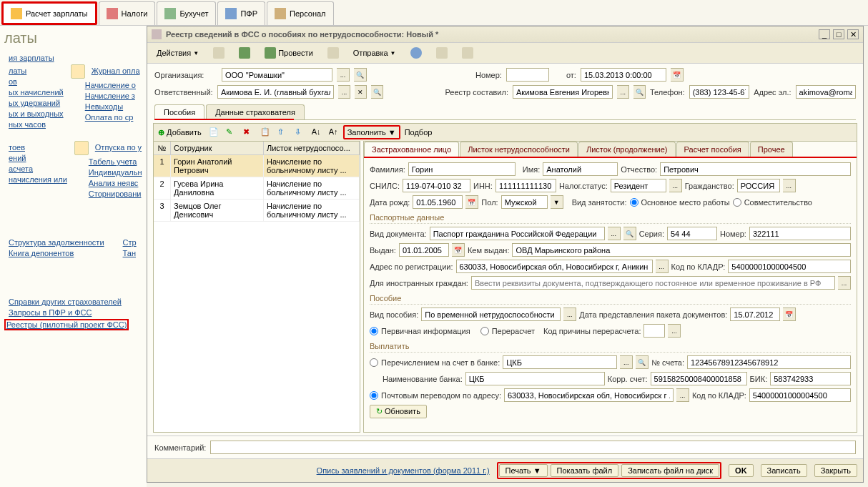  I want to click on lp-trunc: ых и выходных, so click(36, 114).